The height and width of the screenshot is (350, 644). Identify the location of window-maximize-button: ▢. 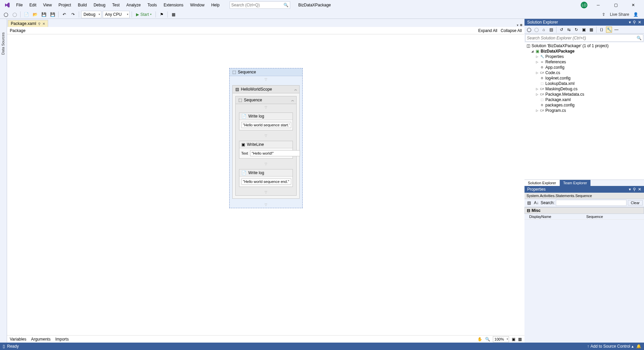
(616, 5).